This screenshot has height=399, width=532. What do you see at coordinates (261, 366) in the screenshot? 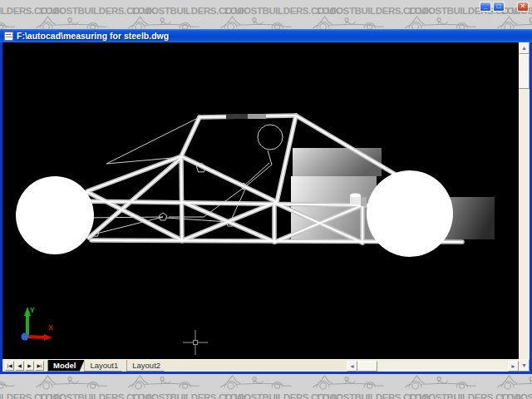
I see `layout-tab-row: |◀◀▶▶| ModelLayout1Layout2 ◄ ►` at bounding box center [261, 366].